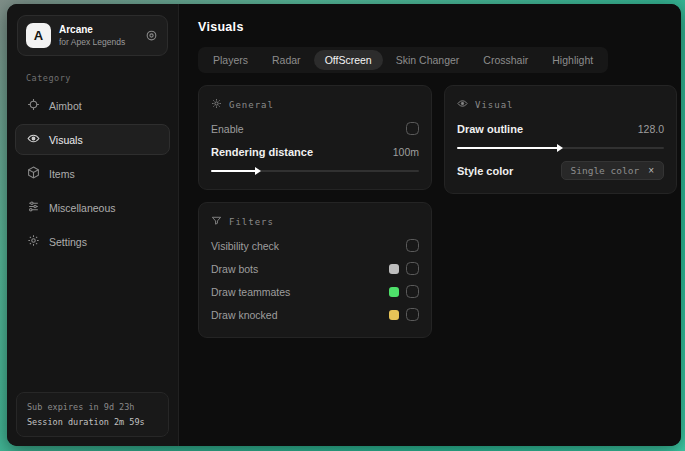 The image size is (685, 451). I want to click on tab-skin-changer: Skin Changer, so click(428, 60).